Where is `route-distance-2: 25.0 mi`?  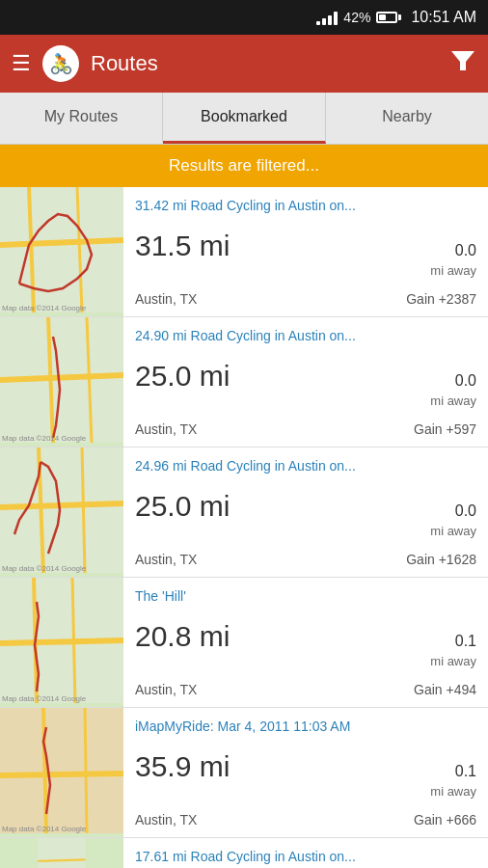
route-distance-2: 25.0 mi is located at coordinates (182, 376).